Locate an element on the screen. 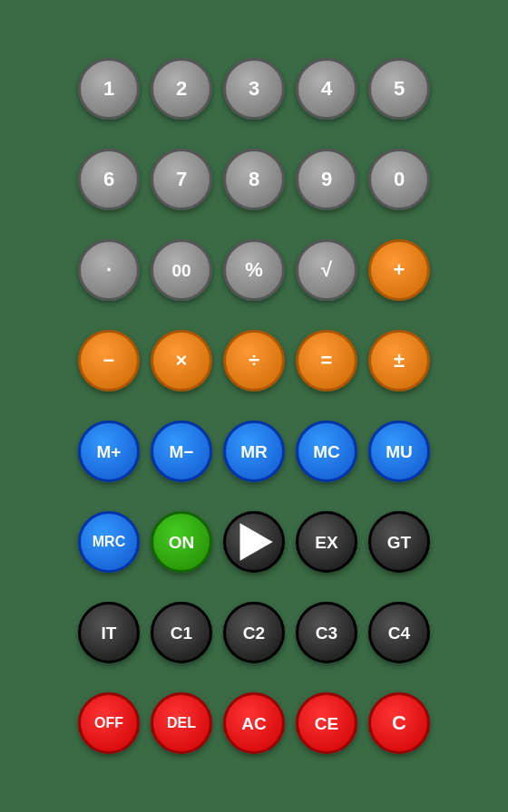  calc-button-m-: M− is located at coordinates (181, 451).